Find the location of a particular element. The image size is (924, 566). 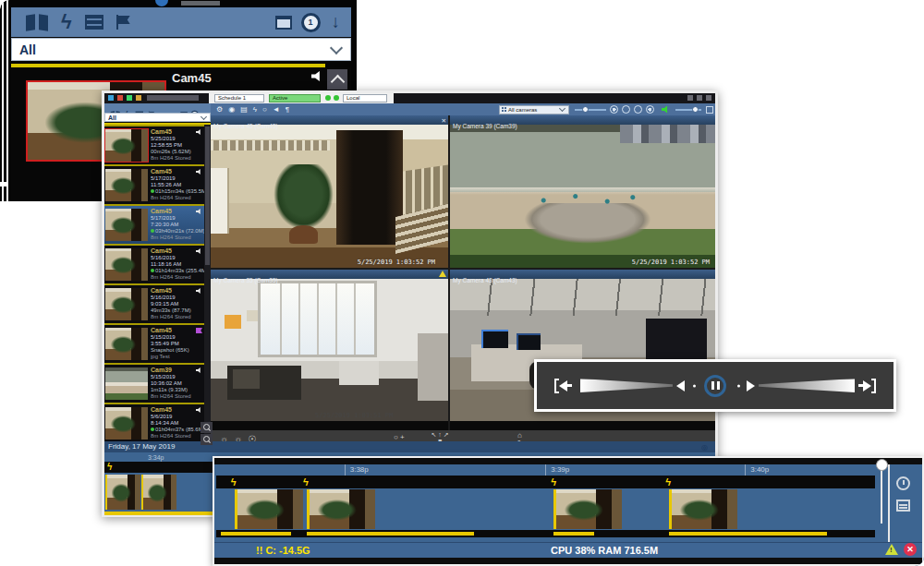

camera-pane-cam39: My Camera 39 (Cam39) 5/25/2019 1:03:52 P… is located at coordinates (582, 192).